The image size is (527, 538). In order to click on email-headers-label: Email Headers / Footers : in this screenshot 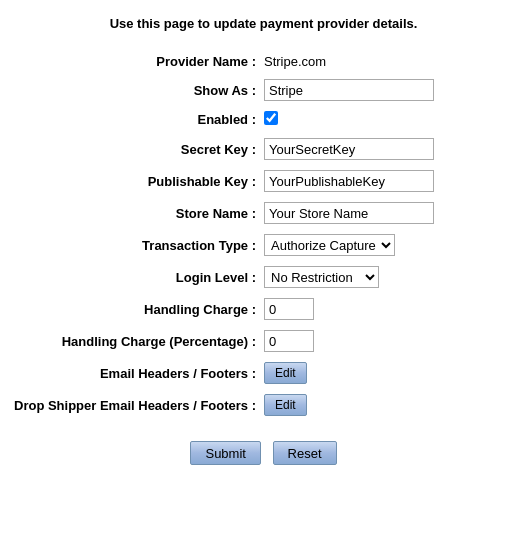, I will do `click(135, 373)`.